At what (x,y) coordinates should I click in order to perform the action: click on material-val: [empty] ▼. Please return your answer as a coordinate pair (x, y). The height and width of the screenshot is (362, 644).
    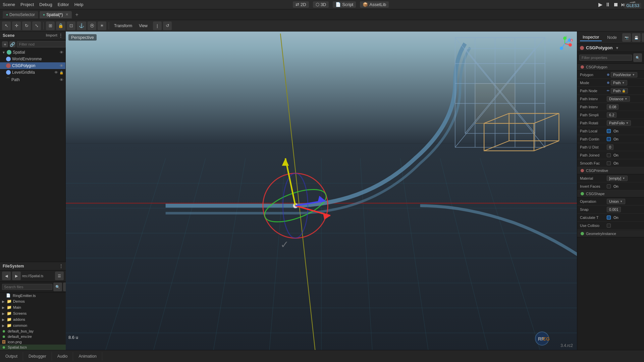
    Looking at the image, I should click on (617, 178).